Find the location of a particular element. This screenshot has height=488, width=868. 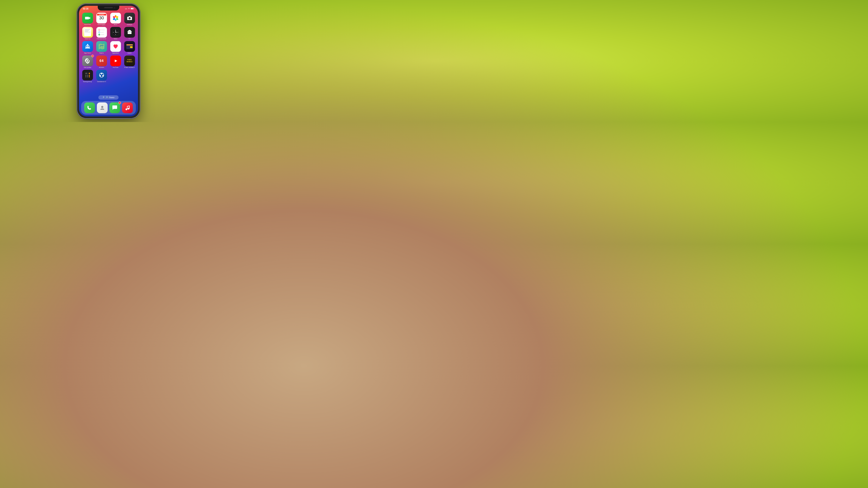

app-health-label: Здоровье is located at coordinates (116, 53).